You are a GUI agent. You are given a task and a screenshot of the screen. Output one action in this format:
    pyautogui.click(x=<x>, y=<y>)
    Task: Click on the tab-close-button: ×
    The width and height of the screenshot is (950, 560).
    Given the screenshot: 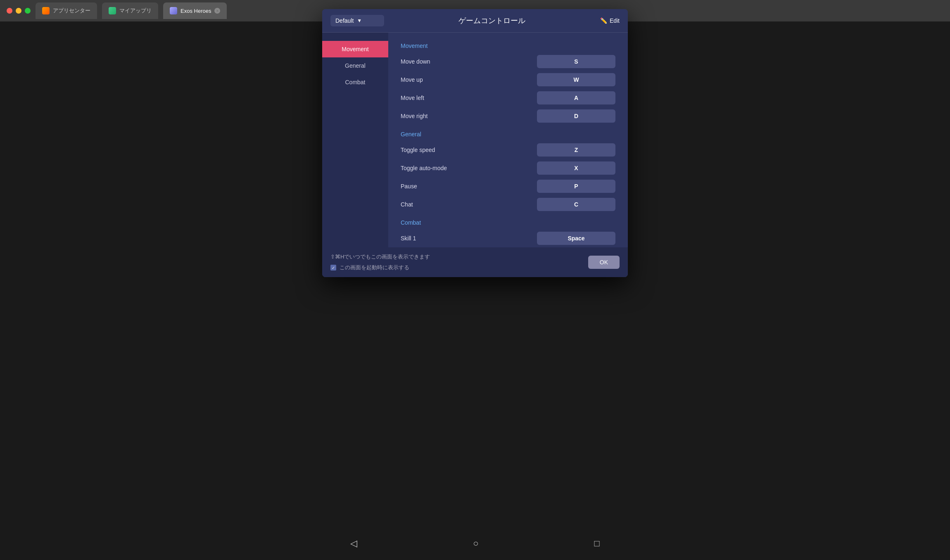 What is the action you would take?
    pyautogui.click(x=217, y=11)
    